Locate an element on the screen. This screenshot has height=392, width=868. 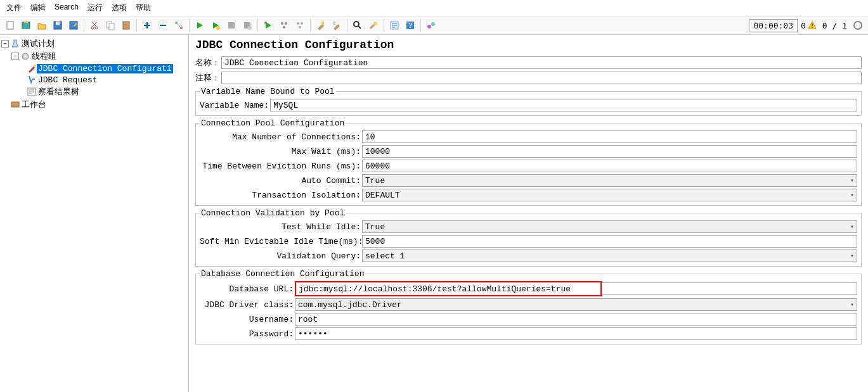
templates-icon is located at coordinates (26, 25).